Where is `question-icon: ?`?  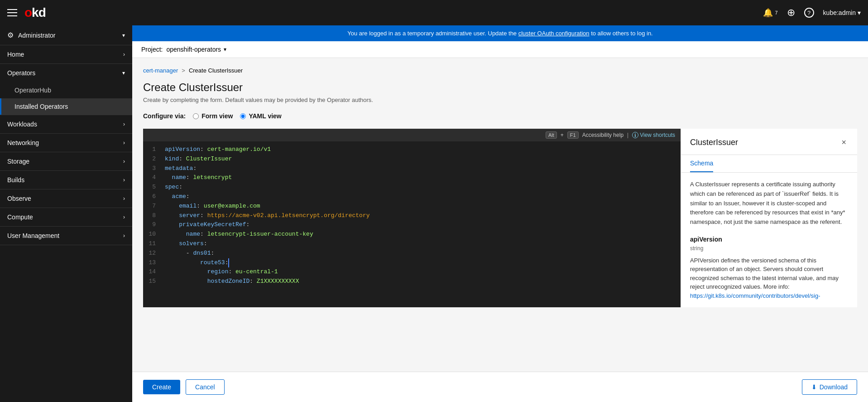 question-icon: ? is located at coordinates (809, 13).